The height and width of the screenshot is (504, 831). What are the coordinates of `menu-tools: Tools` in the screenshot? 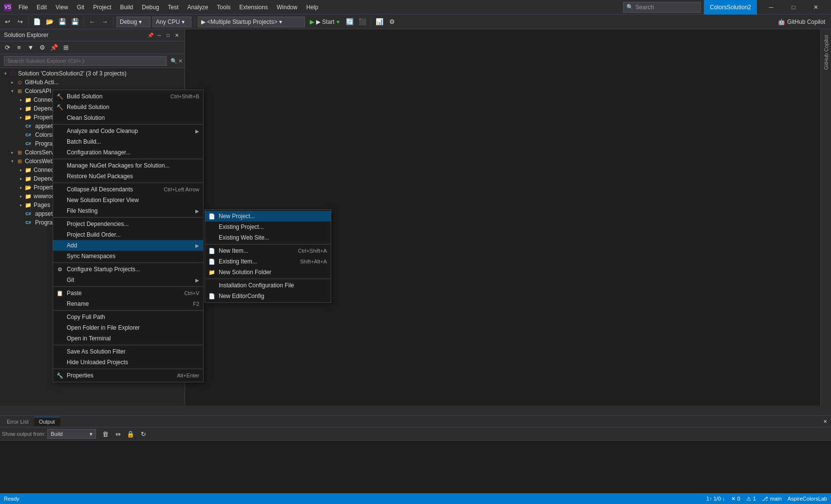 It's located at (224, 7).